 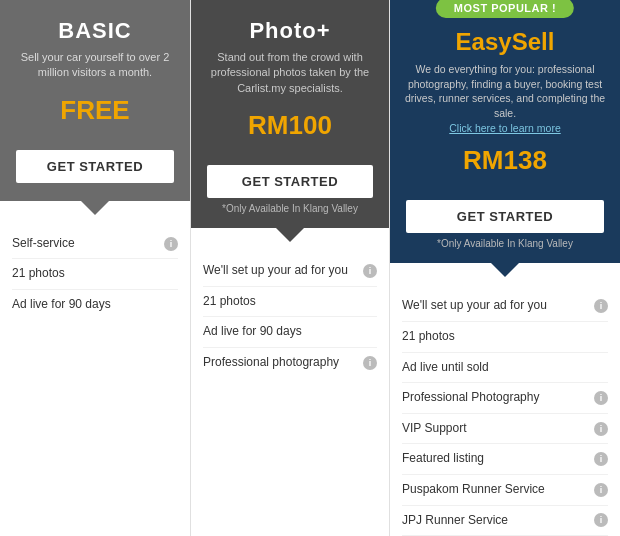 I want to click on feature-label: Featured listing, so click(x=495, y=459).